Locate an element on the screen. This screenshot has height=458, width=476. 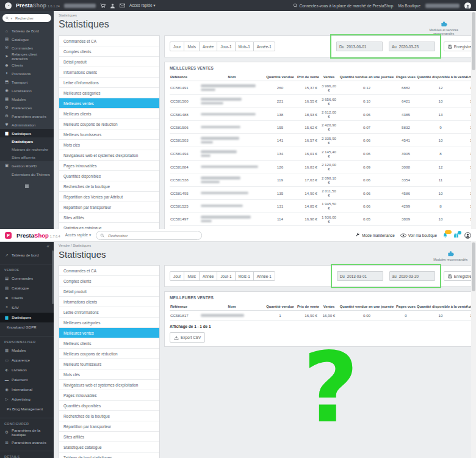
sidebar-subitem-sites-affluents: Sites affluents is located at coordinates (27, 158).